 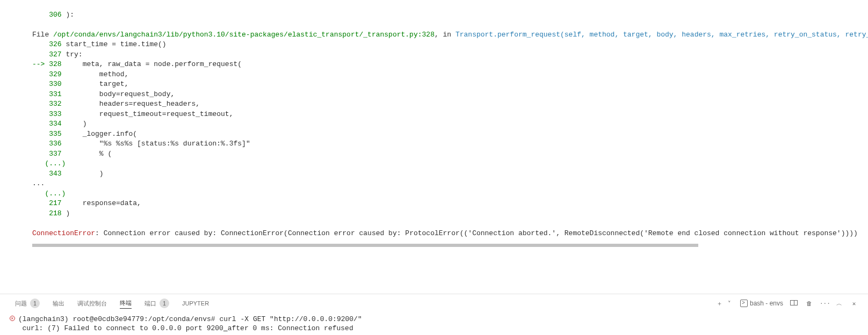 What do you see at coordinates (70, 15) in the screenshot?
I see `code-text: ):` at bounding box center [70, 15].